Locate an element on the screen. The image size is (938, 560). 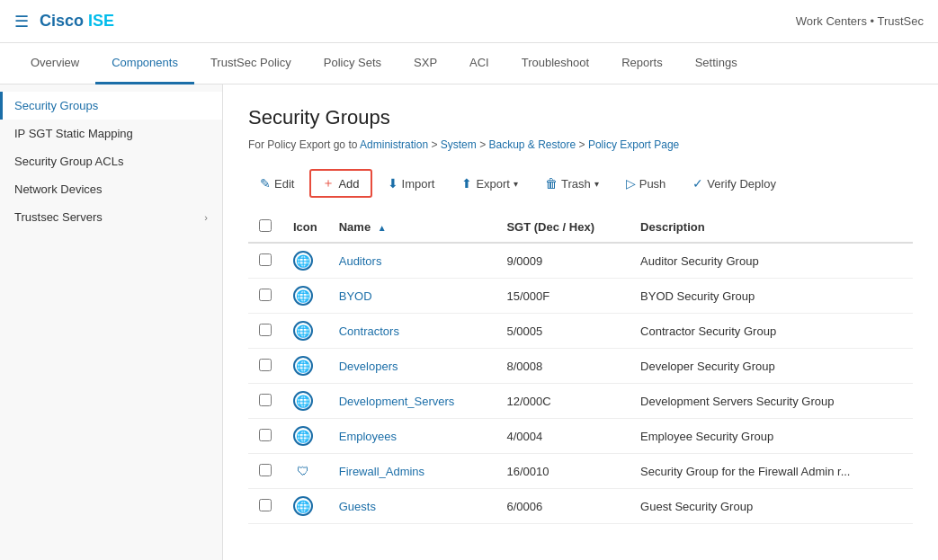
select-all-checkbox is located at coordinates (265, 226).